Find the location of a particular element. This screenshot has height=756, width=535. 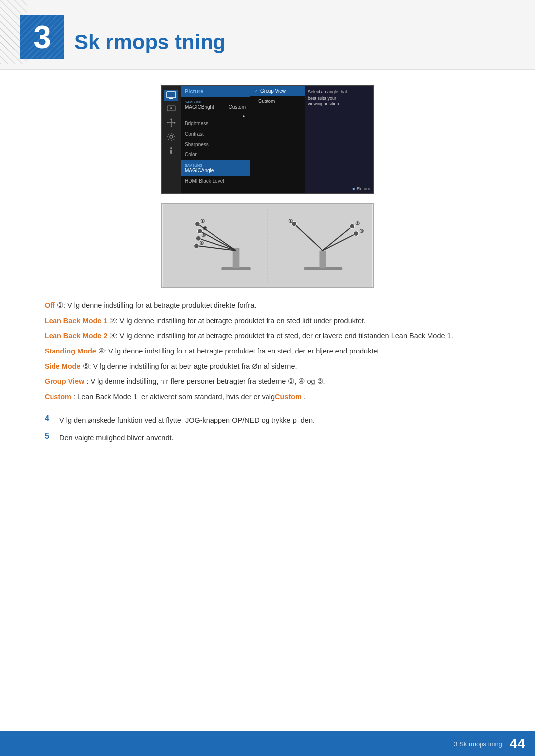

info-panel: Select an angle that best suits your vie… is located at coordinates (329, 139).